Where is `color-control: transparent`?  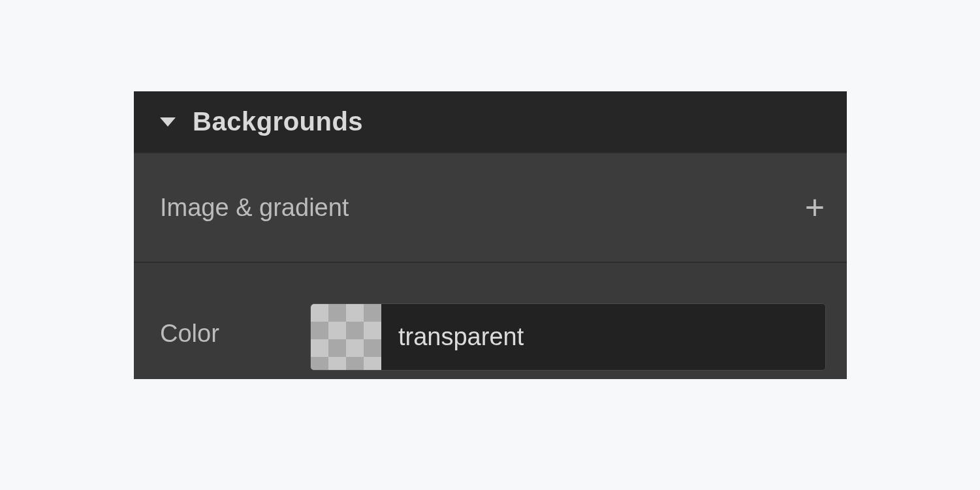 color-control: transparent is located at coordinates (568, 337).